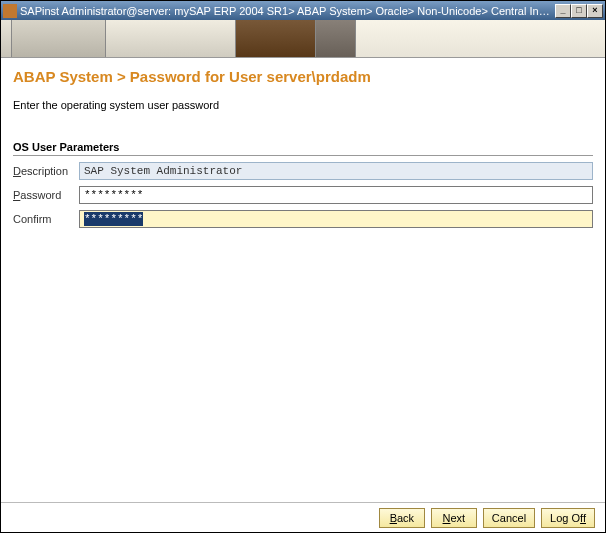  Describe the element at coordinates (46, 195) in the screenshot. I see `password-label: Password` at that location.